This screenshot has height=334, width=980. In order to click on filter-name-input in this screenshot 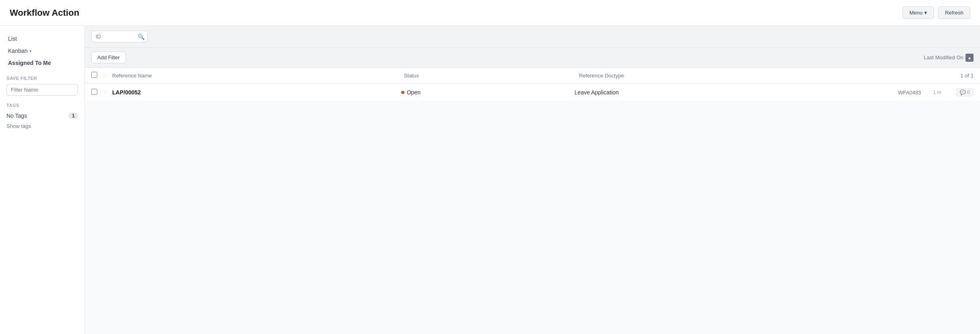, I will do `click(42, 90)`.